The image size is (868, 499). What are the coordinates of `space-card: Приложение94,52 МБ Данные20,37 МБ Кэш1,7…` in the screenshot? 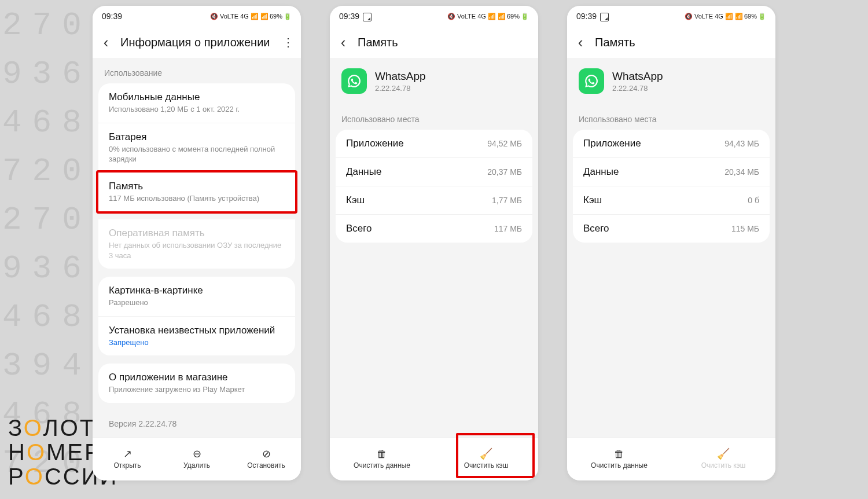 It's located at (434, 186).